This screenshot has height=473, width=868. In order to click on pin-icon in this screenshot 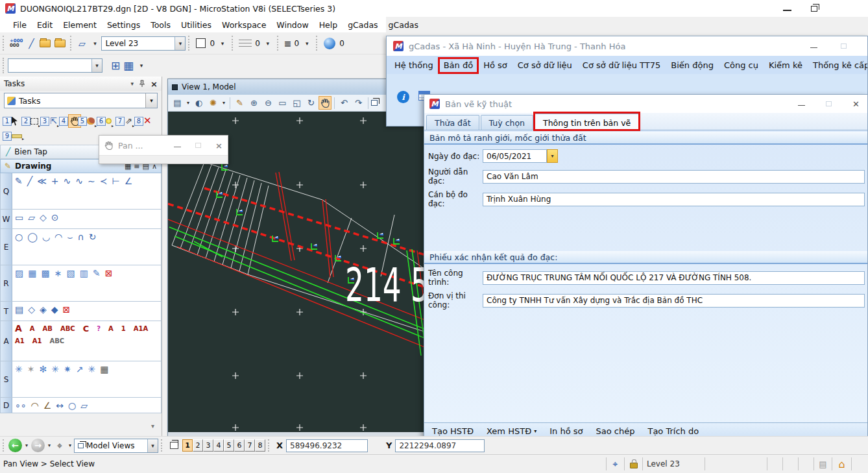, I will do `click(142, 84)`.